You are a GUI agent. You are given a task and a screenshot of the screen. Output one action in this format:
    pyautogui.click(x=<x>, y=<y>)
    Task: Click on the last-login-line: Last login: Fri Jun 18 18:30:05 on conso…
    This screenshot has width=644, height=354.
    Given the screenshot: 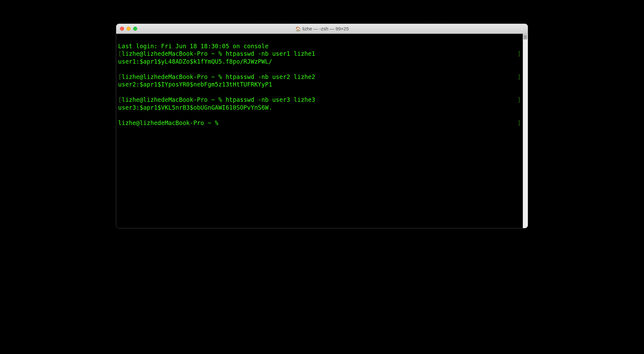 What is the action you would take?
    pyautogui.click(x=319, y=46)
    